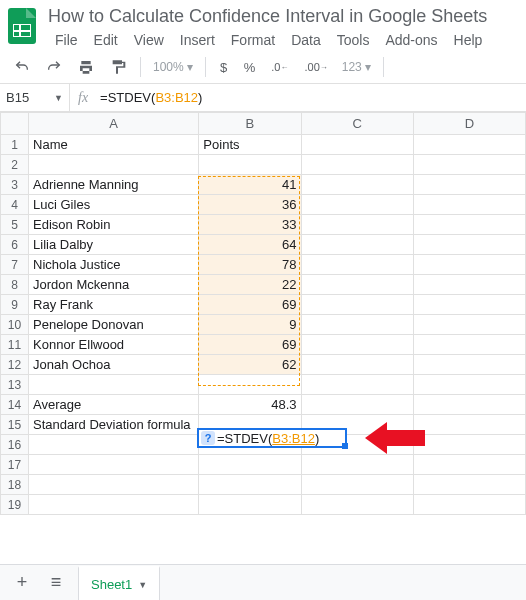  I want to click on row-header-8: 8, so click(15, 285).